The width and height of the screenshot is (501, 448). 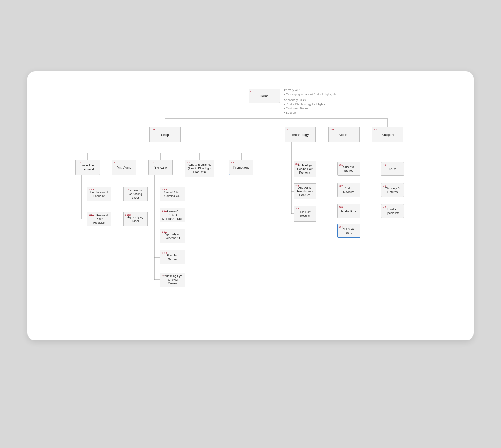 What do you see at coordinates (128, 215) in the screenshot?
I see `node-number: 1.2.2` at bounding box center [128, 215].